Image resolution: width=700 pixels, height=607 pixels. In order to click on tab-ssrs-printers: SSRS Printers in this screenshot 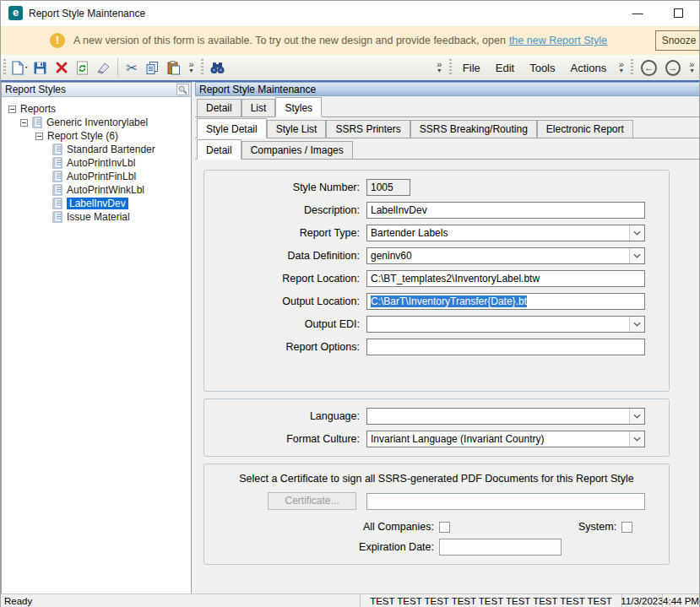, I will do `click(368, 128)`.